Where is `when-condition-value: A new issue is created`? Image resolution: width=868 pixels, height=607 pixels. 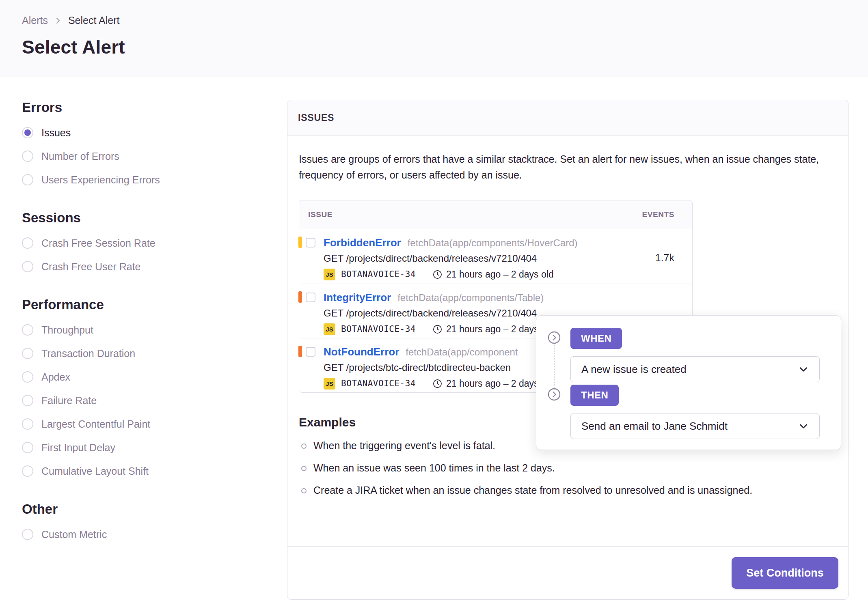 when-condition-value: A new issue is created is located at coordinates (634, 369).